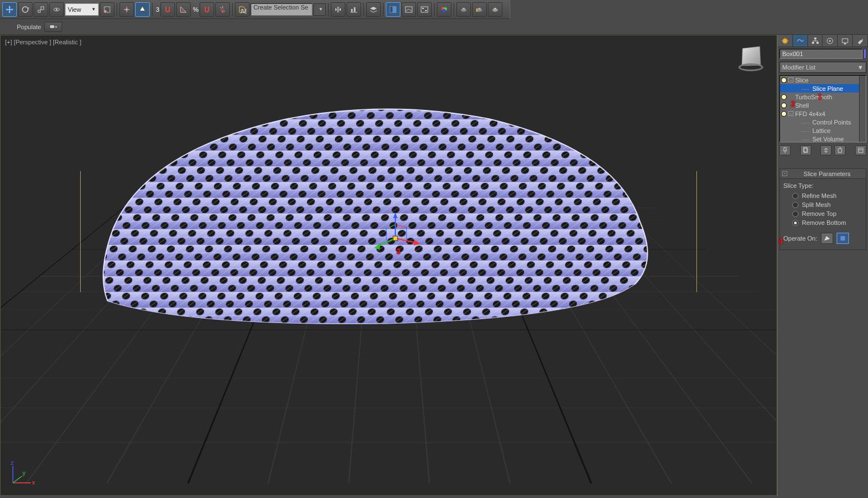 The height and width of the screenshot is (498, 868). I want to click on operate-on-mesh-button, so click(843, 238).